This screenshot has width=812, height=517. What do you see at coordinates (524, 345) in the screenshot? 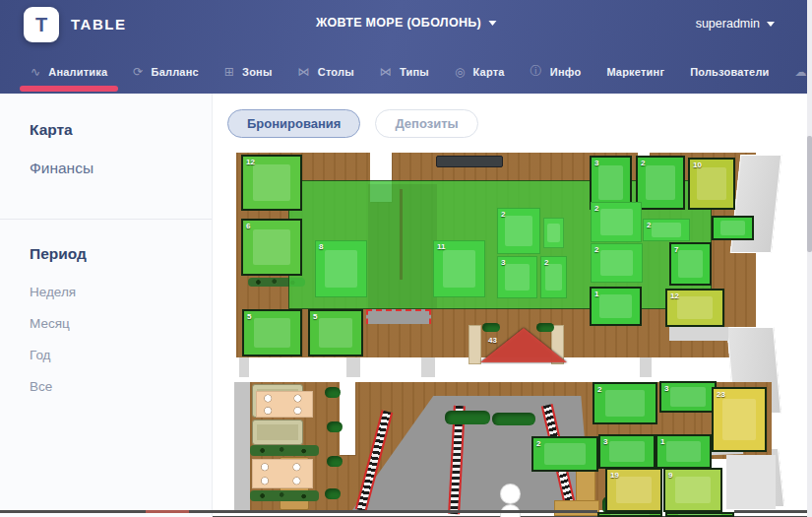
I see `triangle-shape` at bounding box center [524, 345].